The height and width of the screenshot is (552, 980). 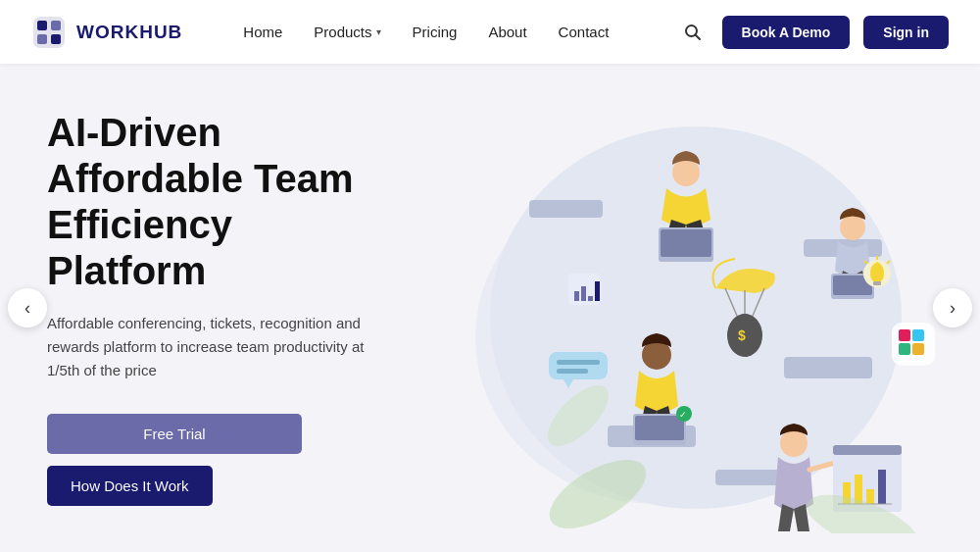 What do you see at coordinates (49, 32) in the screenshot?
I see `logo-icon` at bounding box center [49, 32].